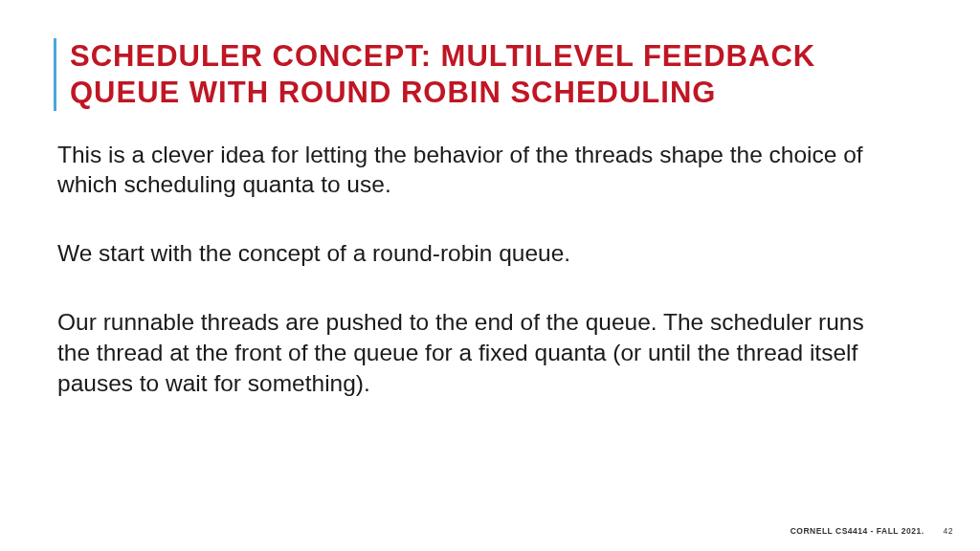 This screenshot has width=980, height=551. I want to click on paragraph: We start with the concept of a round-rob…, so click(473, 253).